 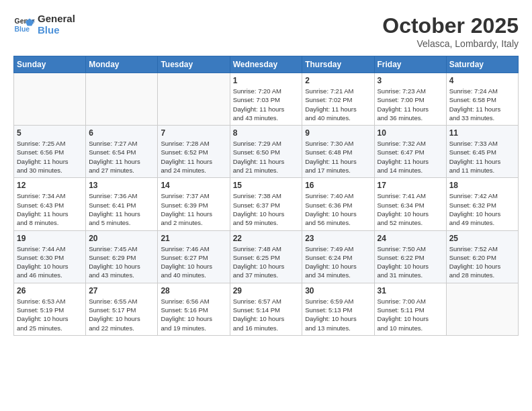 I want to click on day-number: 28, so click(x=193, y=291).